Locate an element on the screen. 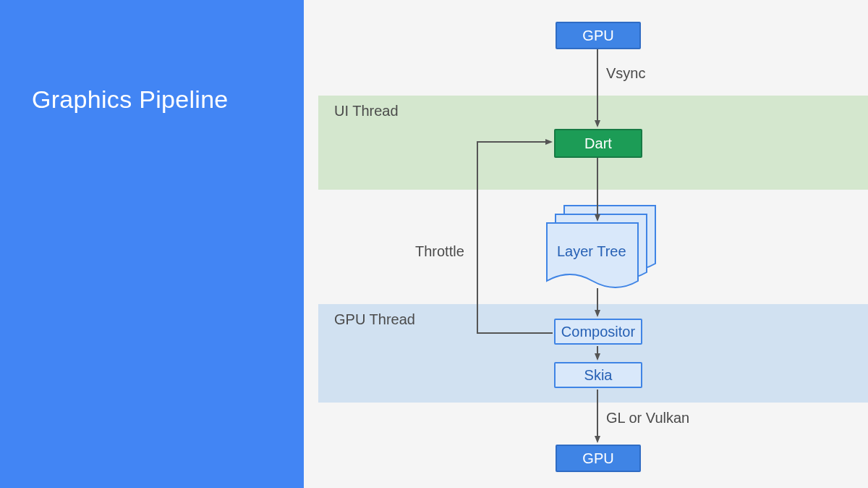 This screenshot has width=868, height=488. ui-thread-label: UI Thread is located at coordinates (366, 112).